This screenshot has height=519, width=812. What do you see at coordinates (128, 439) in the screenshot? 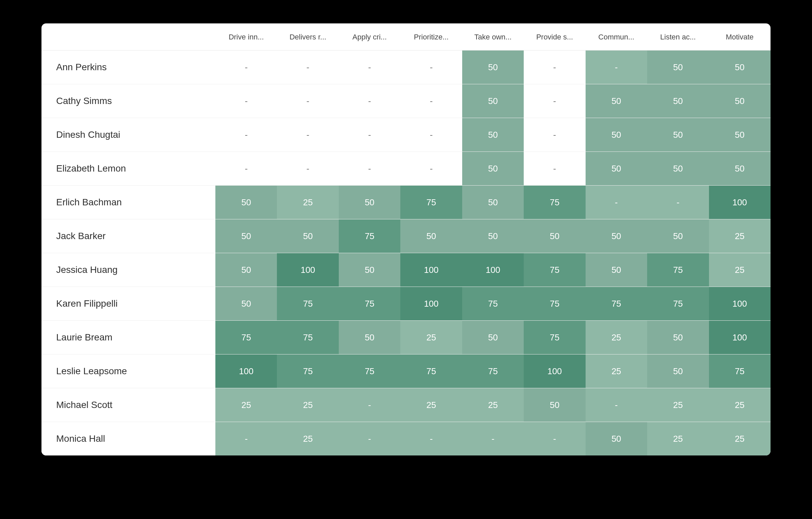
I see `row-name: Monica Hall` at bounding box center [128, 439].